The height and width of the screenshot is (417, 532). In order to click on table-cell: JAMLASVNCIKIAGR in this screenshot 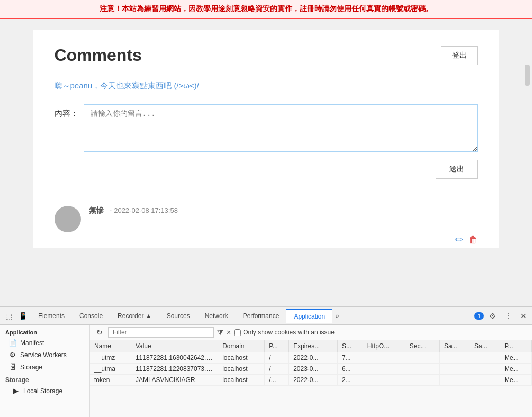, I will do `click(174, 380)`.